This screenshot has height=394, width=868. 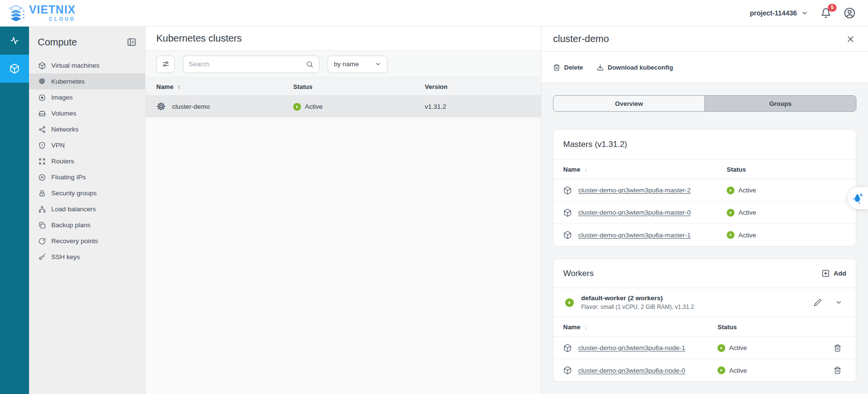 I want to click on user-icon, so click(x=850, y=13).